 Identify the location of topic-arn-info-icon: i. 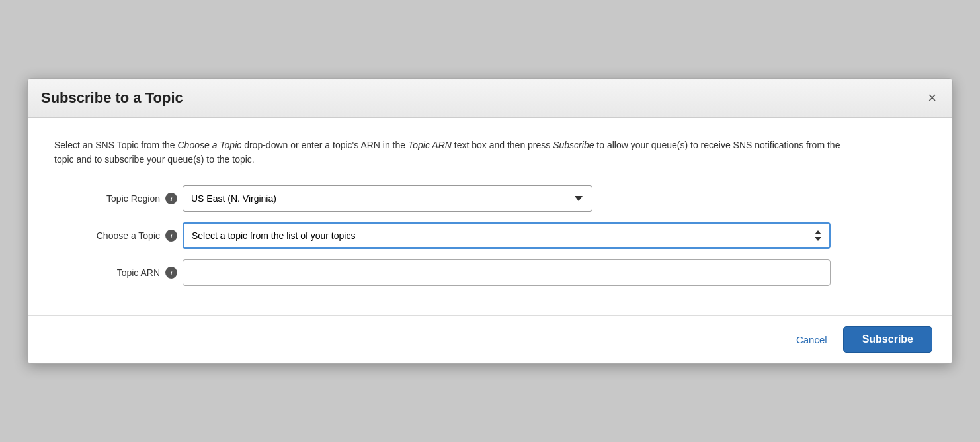
(171, 273).